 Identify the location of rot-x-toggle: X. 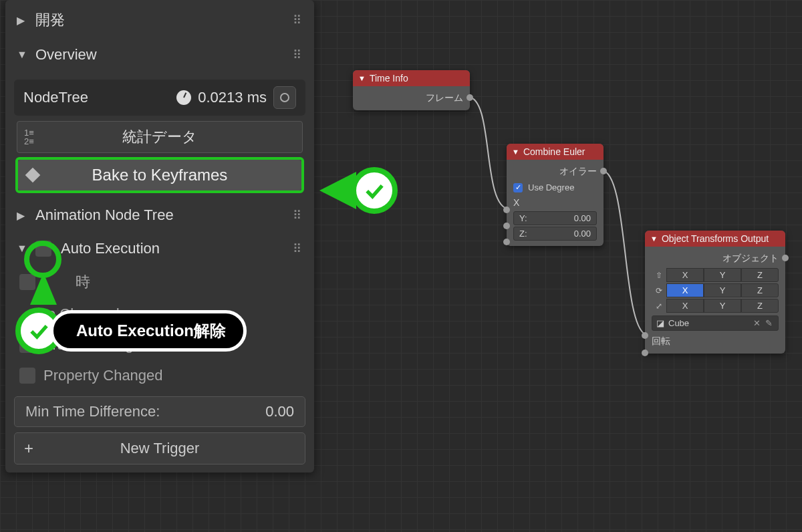
(685, 290).